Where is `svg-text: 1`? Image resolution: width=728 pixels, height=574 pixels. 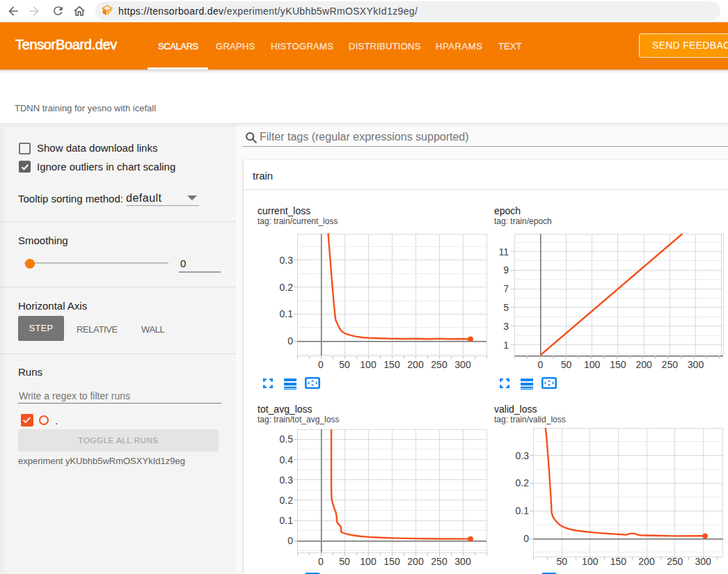 svg-text: 1 is located at coordinates (506, 345).